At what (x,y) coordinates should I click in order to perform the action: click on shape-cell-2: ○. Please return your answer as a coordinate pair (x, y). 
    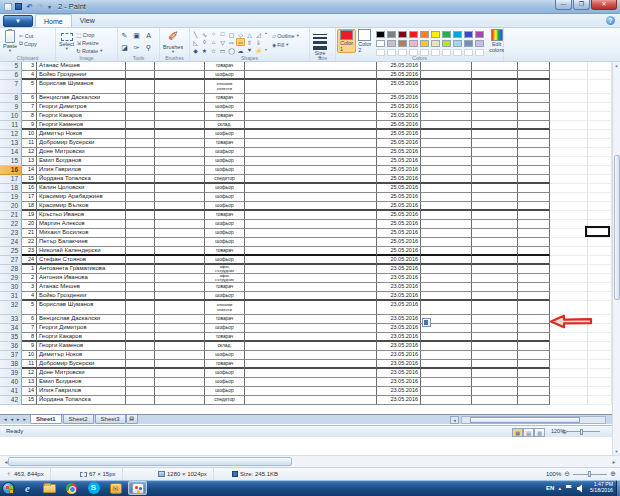
    Looking at the image, I should click on (214, 34).